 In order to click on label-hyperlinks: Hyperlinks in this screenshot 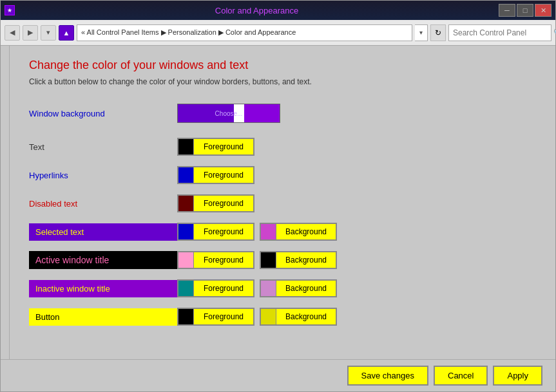, I will do `click(103, 175)`.